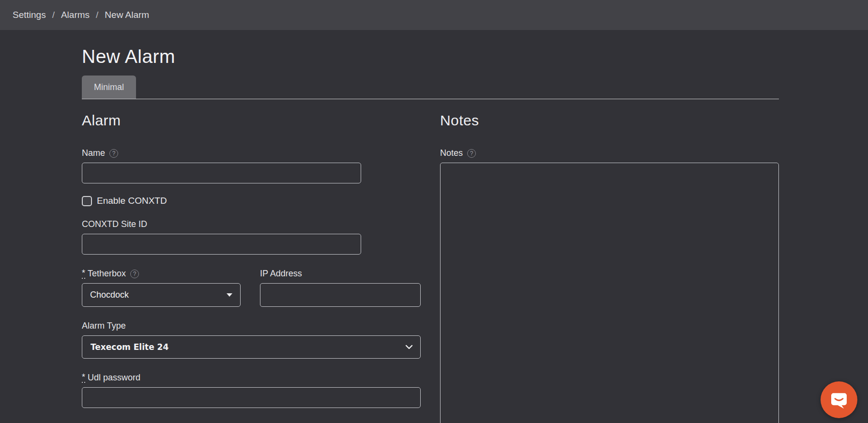 The image size is (868, 423). I want to click on alarm-type-select: Texecom Elite 24, so click(251, 347).